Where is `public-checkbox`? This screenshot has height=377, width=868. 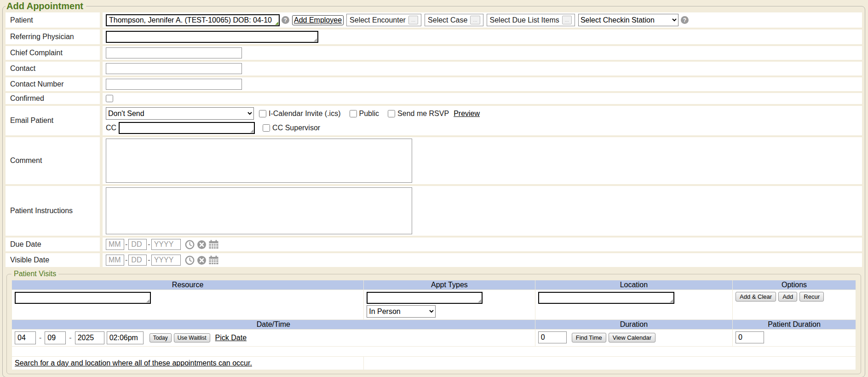
public-checkbox is located at coordinates (353, 114).